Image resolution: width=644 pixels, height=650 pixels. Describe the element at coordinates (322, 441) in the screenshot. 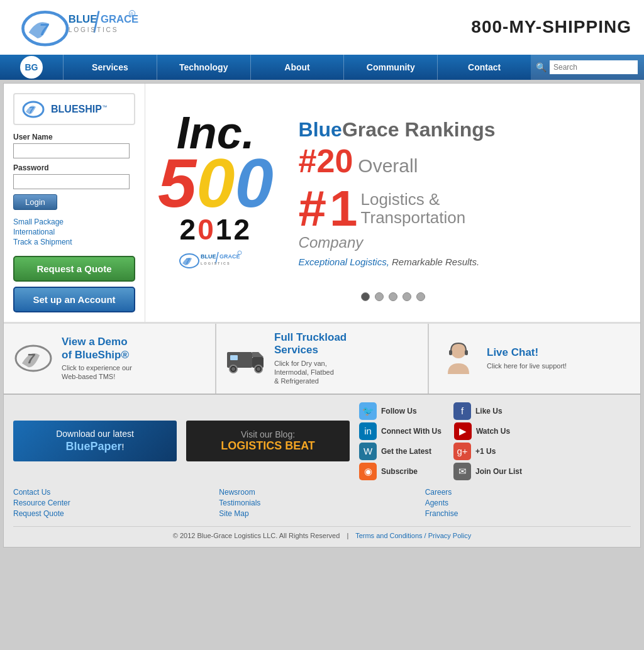

I see `footer-top: Download our latest BluePaper! Visit our…` at that location.